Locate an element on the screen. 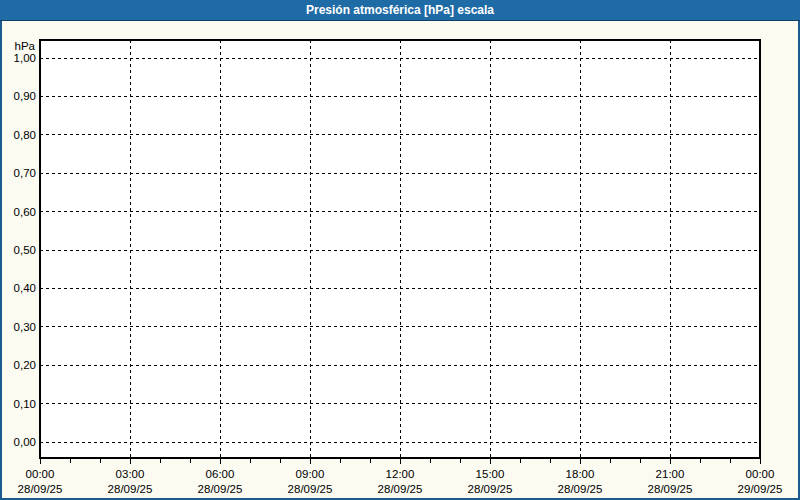 The height and width of the screenshot is (500, 800). x-tick-time-label: 18:00 is located at coordinates (580, 474).